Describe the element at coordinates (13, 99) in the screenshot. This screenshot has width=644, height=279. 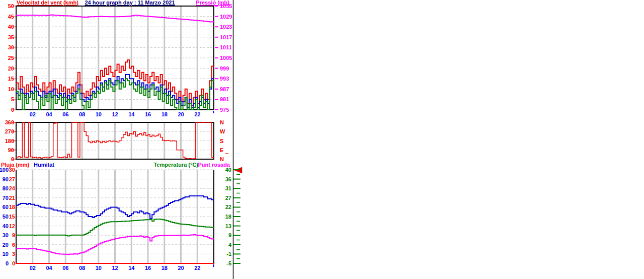
I see `wind-axis-tick-label: 5` at that location.